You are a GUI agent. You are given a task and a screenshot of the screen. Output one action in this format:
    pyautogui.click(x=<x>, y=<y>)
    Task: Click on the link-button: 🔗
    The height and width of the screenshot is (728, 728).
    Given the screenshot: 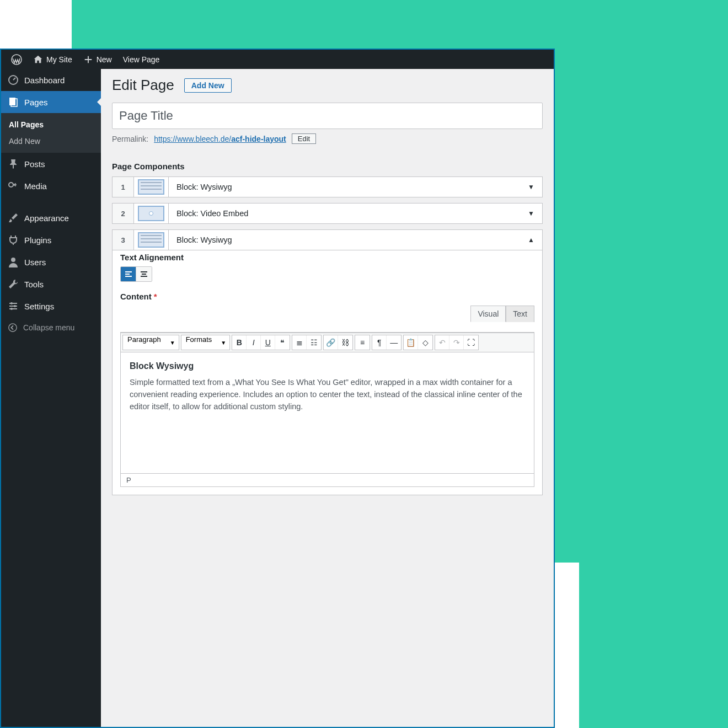 What is the action you would take?
    pyautogui.click(x=331, y=342)
    